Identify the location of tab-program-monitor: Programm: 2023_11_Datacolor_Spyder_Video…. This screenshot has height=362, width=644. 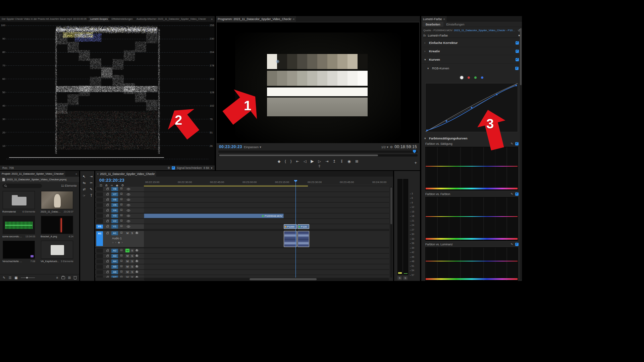
(256, 19).